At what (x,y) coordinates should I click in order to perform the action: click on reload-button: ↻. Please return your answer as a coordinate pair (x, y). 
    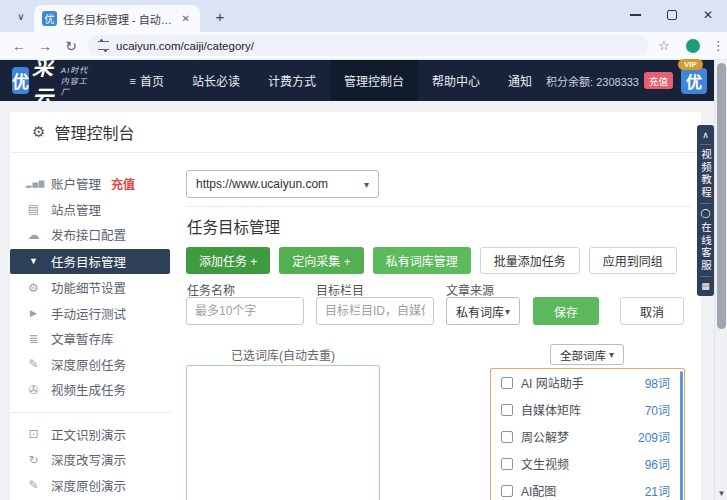
    Looking at the image, I should click on (71, 46).